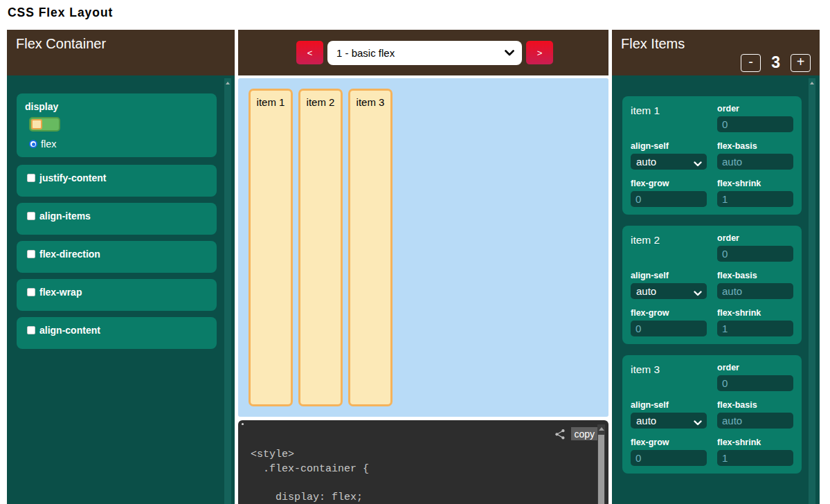 This screenshot has height=504, width=830. What do you see at coordinates (73, 178) in the screenshot?
I see `justify-content-label: justify-content` at bounding box center [73, 178].